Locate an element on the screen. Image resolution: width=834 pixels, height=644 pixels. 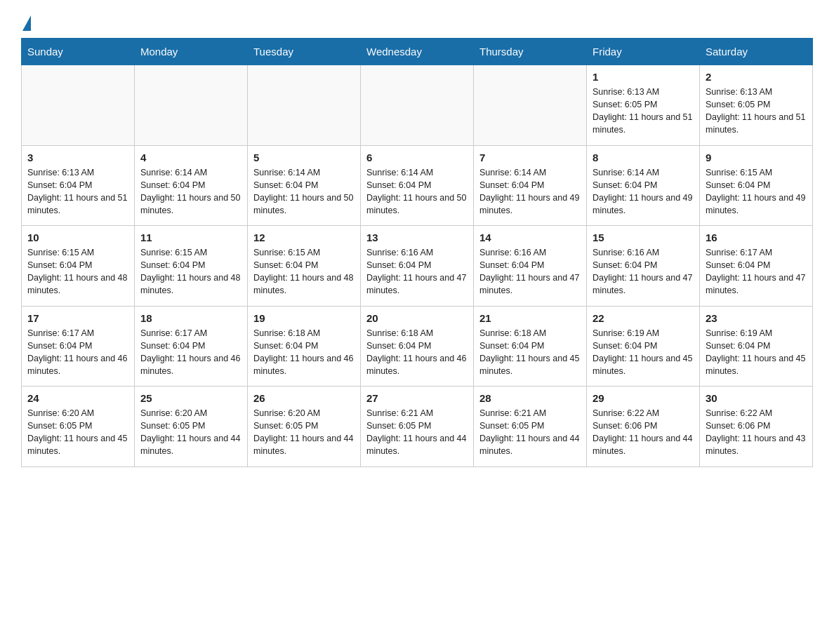
day-number: 16 is located at coordinates (756, 237).